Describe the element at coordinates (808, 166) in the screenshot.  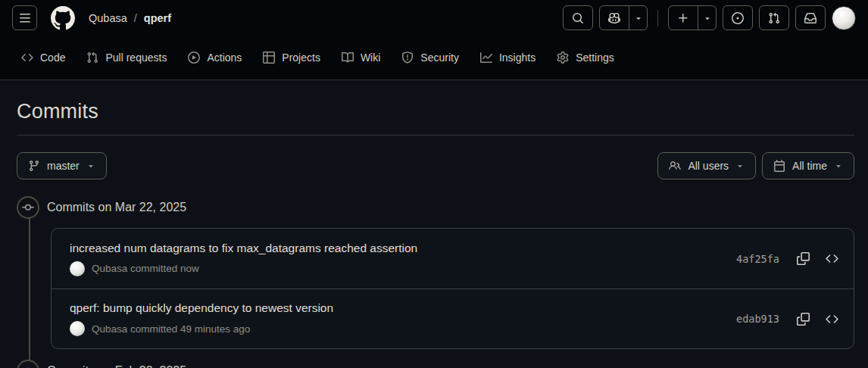
I see `time-filter-button: All time` at that location.